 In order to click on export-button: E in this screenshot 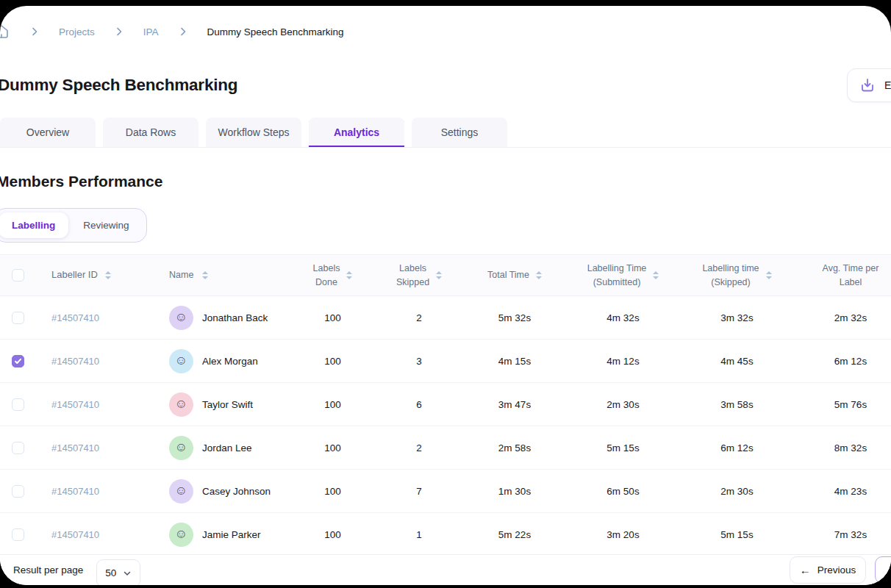, I will do `click(869, 85)`.